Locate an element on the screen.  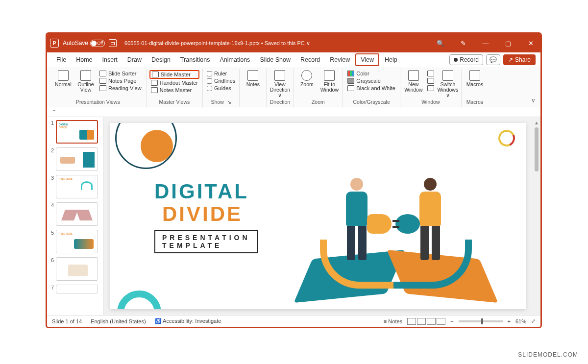
ruler-checkbox: Ruler is located at coordinates (221, 73).